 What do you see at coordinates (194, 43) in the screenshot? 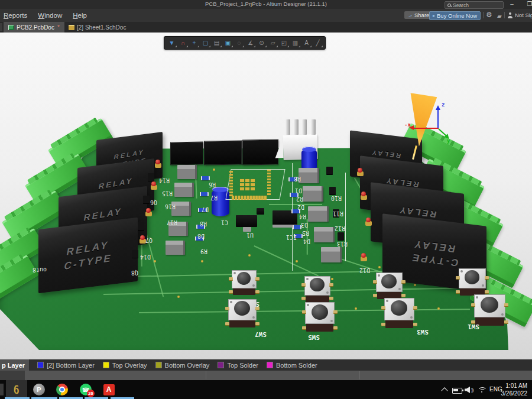
I see `crosshair-tool-button: +` at bounding box center [194, 43].